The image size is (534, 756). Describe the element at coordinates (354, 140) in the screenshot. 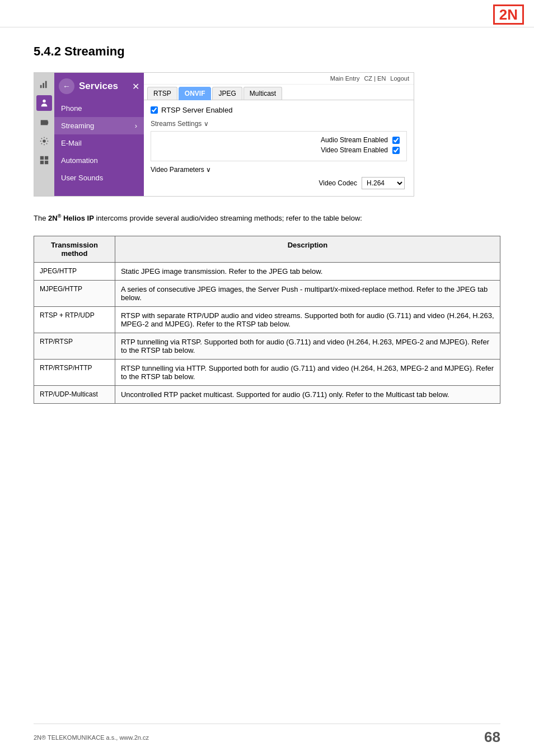

I see `audio-stream-label: Audio Stream Enabled` at that location.